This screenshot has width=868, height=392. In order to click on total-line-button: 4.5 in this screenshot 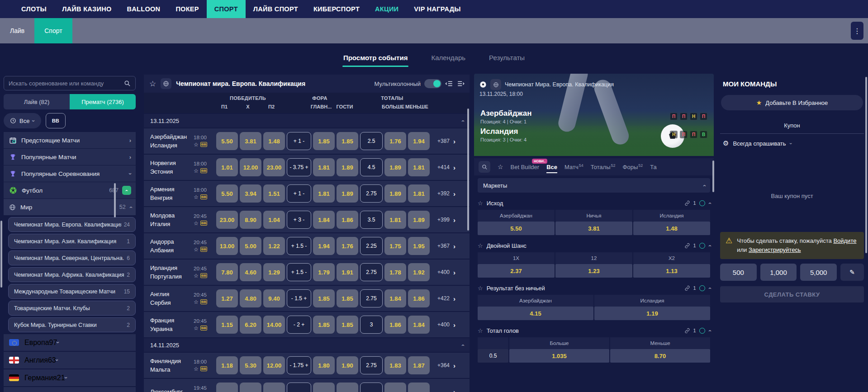, I will do `click(371, 167)`.